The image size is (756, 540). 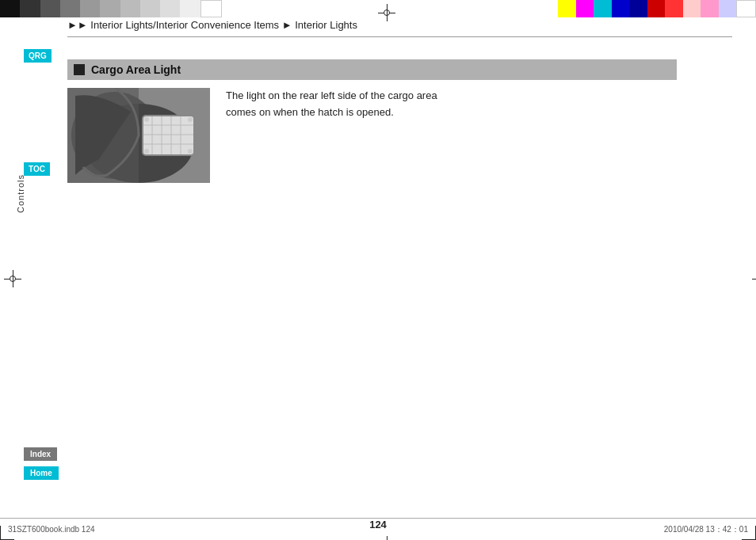 What do you see at coordinates (111, 9) in the screenshot?
I see `color-bar-top` at bounding box center [111, 9].